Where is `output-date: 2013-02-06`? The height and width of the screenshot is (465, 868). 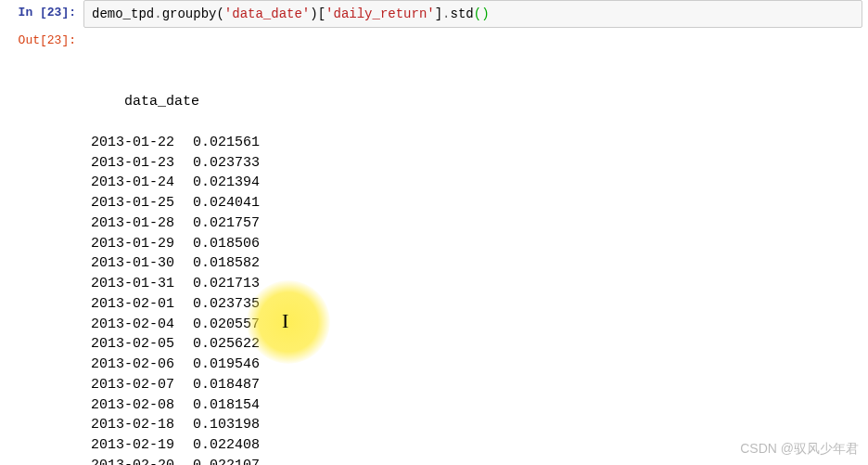 output-date: 2013-02-06 is located at coordinates (142, 365).